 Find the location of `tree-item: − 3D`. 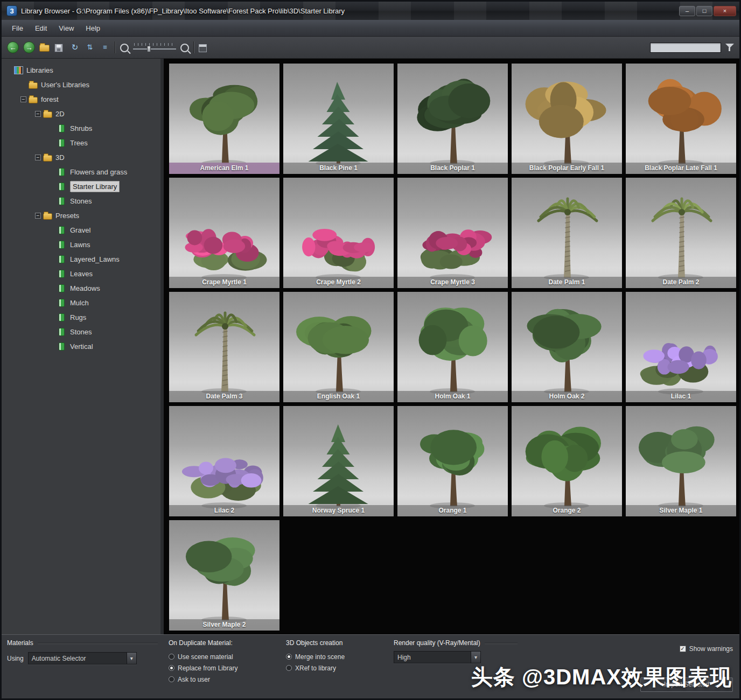

tree-item: − 3D is located at coordinates (81, 157).